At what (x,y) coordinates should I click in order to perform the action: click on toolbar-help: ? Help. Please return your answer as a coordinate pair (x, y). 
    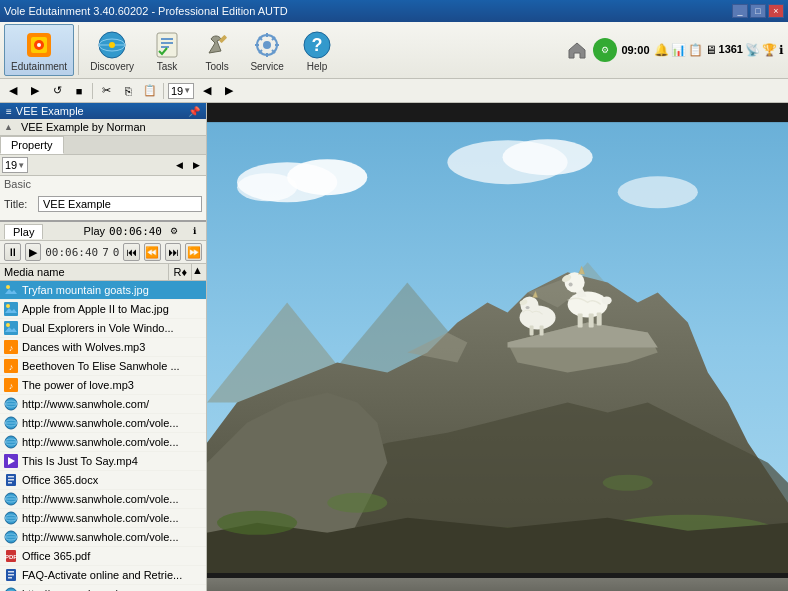
    Looking at the image, I should click on (317, 50).